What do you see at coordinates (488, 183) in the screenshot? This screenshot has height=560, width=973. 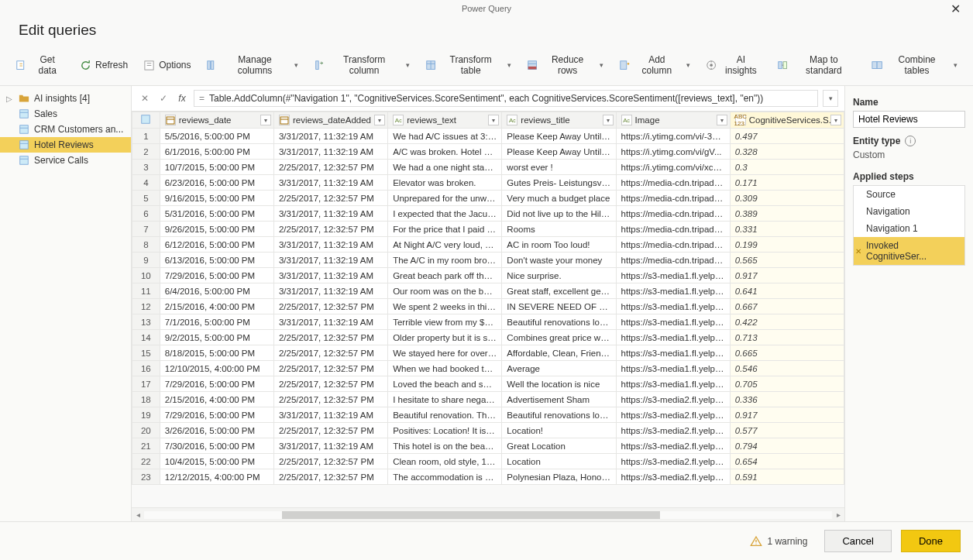 I see `table-row: 46/23/2016, 5:00:00 PM3/31/2017, 11:32:1…` at bounding box center [488, 183].